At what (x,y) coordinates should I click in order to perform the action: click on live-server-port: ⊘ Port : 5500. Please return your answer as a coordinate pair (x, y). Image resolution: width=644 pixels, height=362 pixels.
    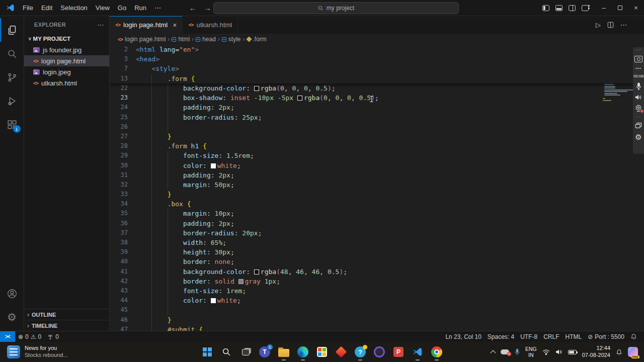
    Looking at the image, I should click on (606, 337).